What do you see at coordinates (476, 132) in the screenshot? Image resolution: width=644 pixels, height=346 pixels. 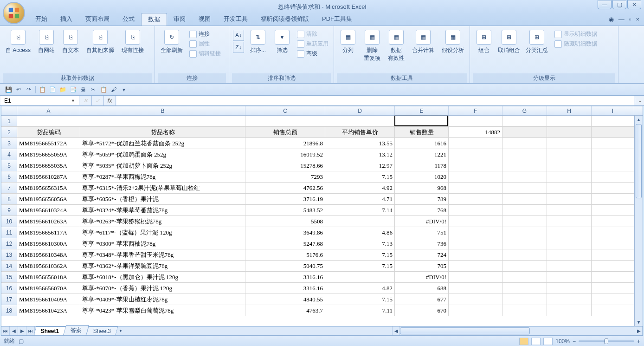 I see `cell: 14882` at bounding box center [476, 132].